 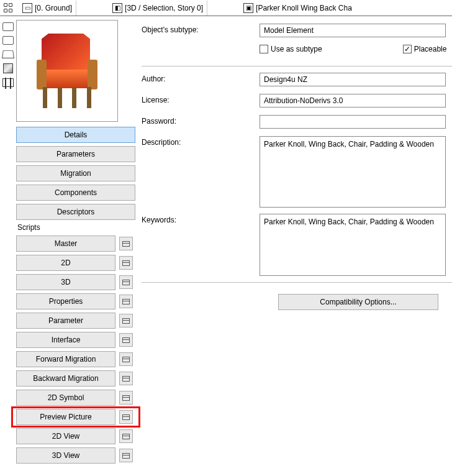 I want to click on password-field, so click(x=353, y=122).